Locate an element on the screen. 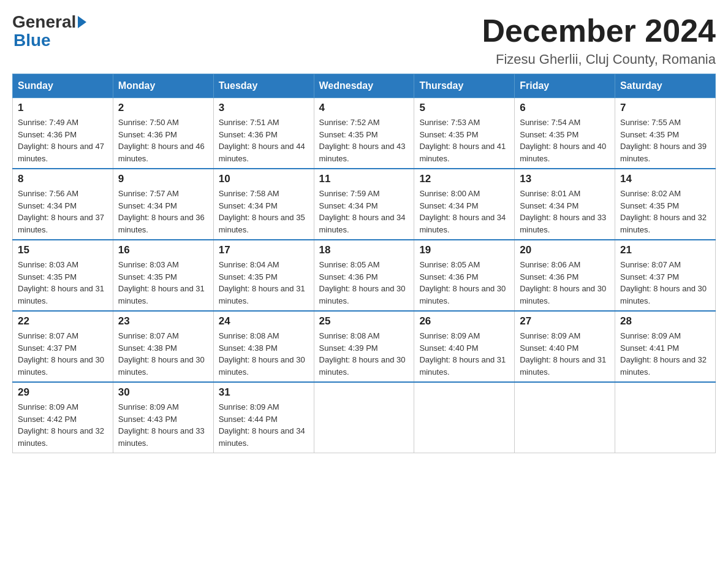 The height and width of the screenshot is (563, 728). day-number: 22 is located at coordinates (63, 321).